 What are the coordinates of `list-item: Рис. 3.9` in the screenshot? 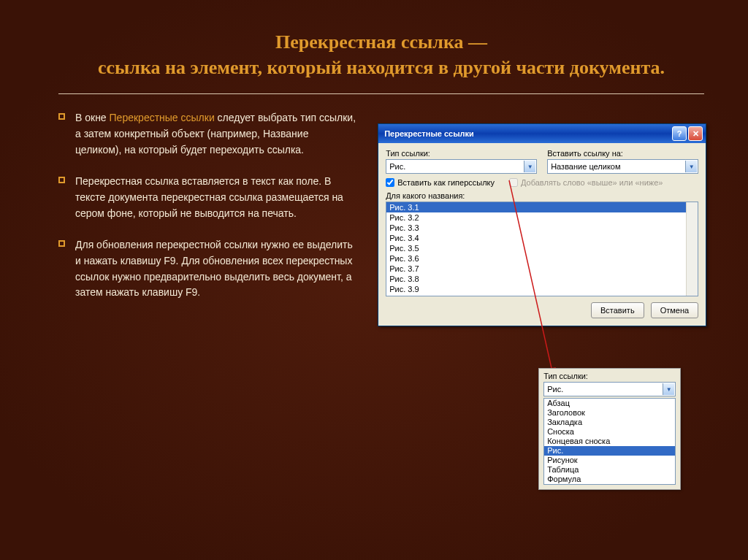 It's located at (542, 289).